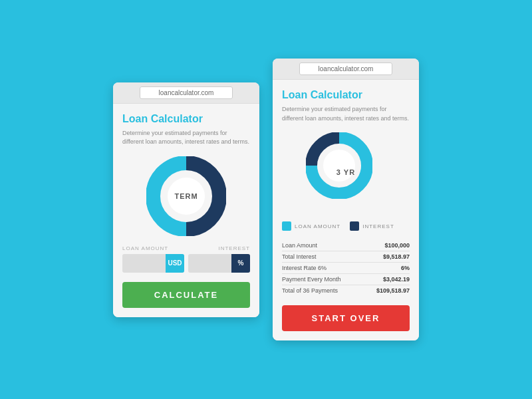 The width and height of the screenshot is (532, 399). Describe the element at coordinates (318, 226) in the screenshot. I see `legend-label-loan: LOAN AMOUNT` at that location.